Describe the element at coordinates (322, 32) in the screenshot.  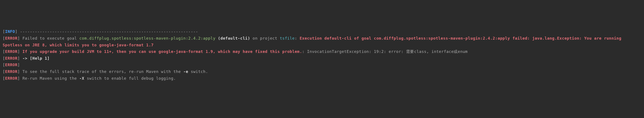
I see `log-line-info-separator: [INFO] ---------------------------------…` at that location.